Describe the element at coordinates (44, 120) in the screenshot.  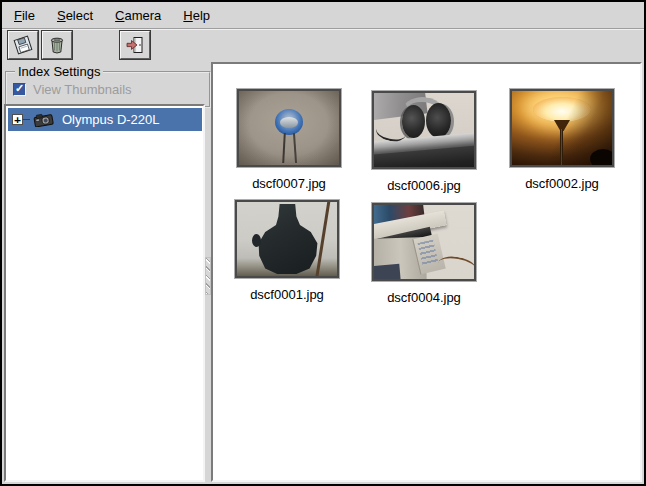
I see `camera-icon` at that location.